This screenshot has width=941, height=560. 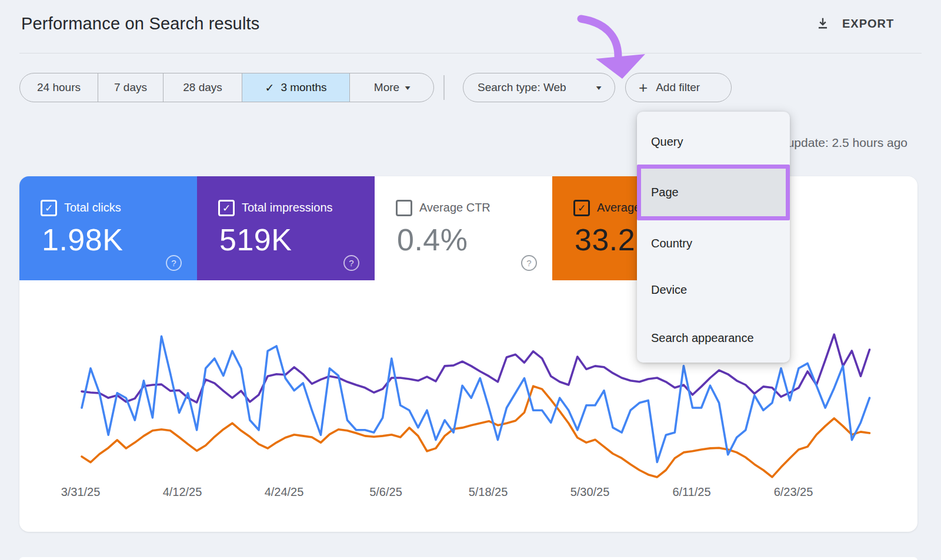 What do you see at coordinates (287, 208) in the screenshot?
I see `metric-label: Total impressions` at bounding box center [287, 208].